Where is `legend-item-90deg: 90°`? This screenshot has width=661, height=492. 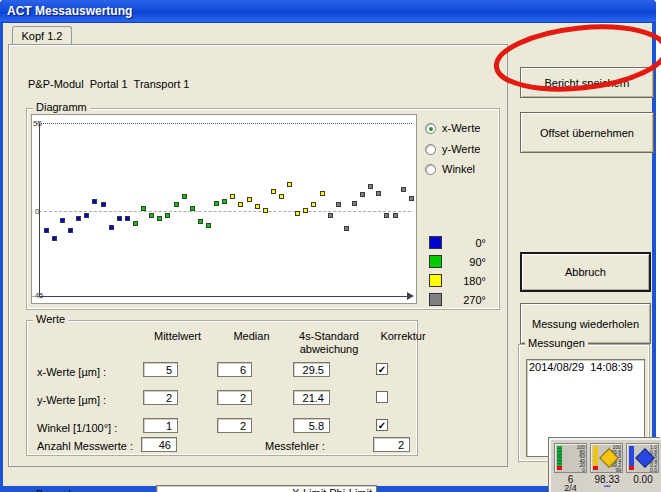 legend-item-90deg: 90° is located at coordinates (458, 262).